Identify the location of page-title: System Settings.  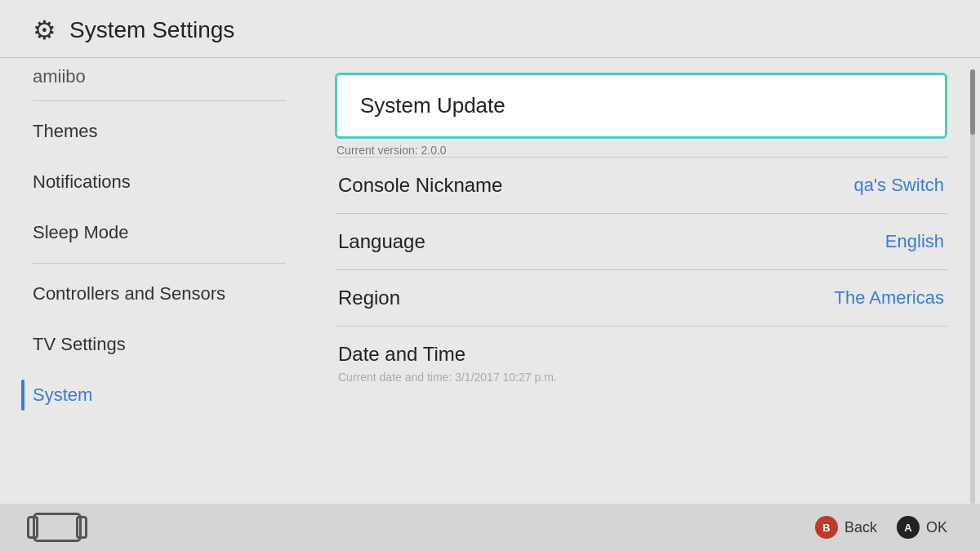
(152, 30).